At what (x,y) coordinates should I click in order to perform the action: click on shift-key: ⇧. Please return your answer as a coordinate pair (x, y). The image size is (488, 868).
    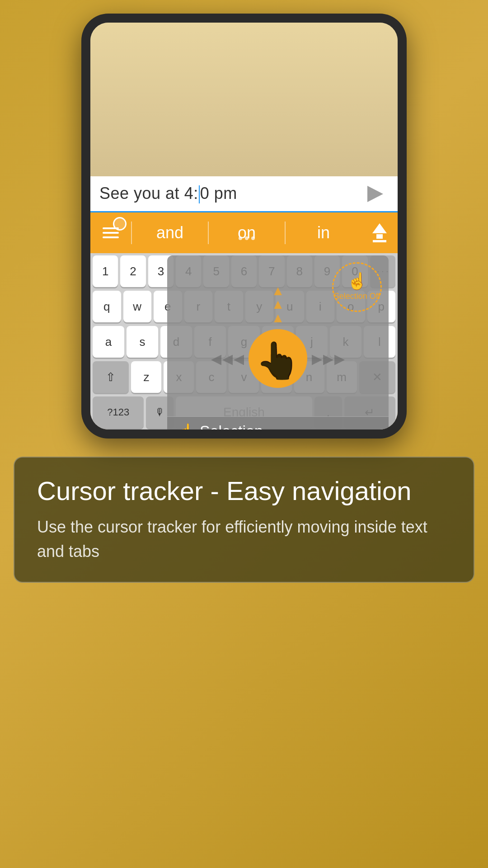
    Looking at the image, I should click on (111, 377).